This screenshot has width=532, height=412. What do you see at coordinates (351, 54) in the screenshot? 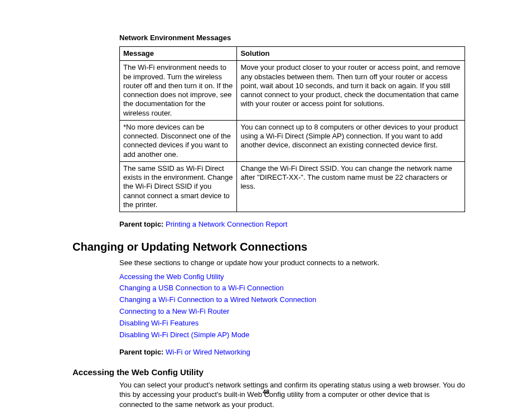
I see `header-solution: Solution` at bounding box center [351, 54].